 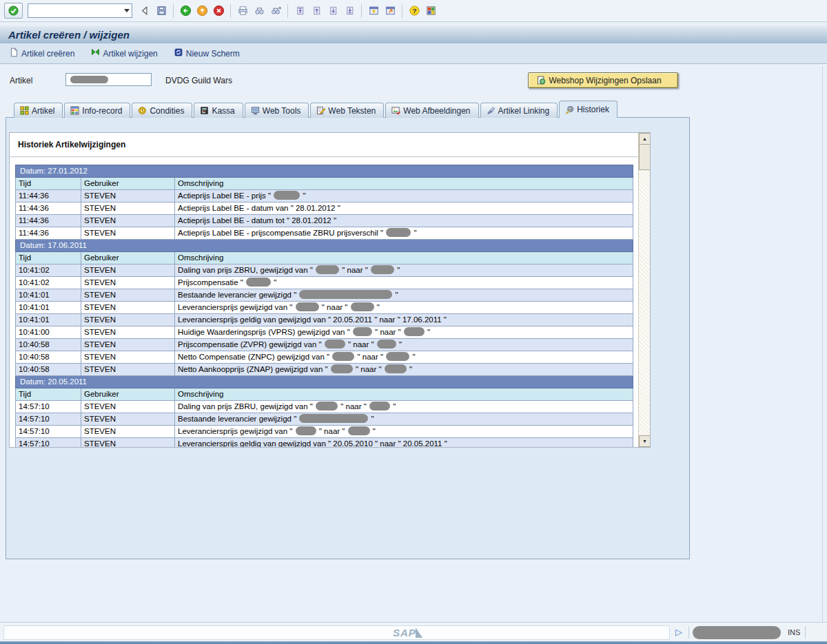 I want to click on tab-artikel-linking: Artikel Linking, so click(x=520, y=110).